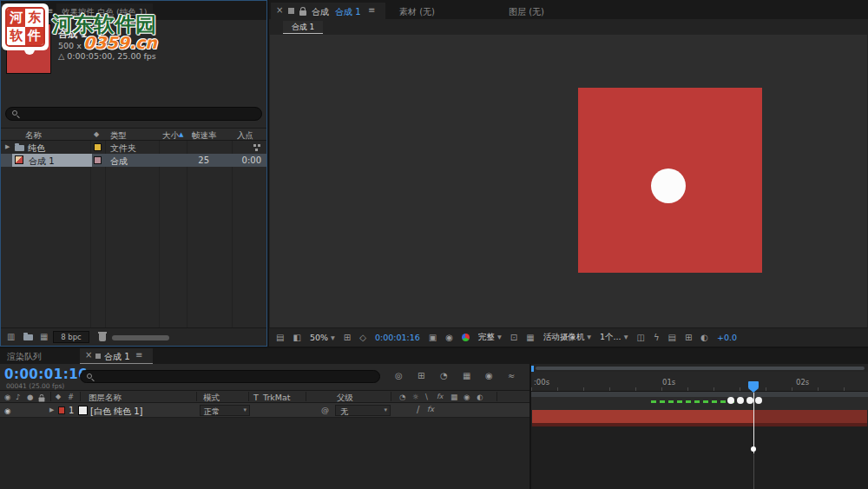  I want to click on layer-name: [白色 纯色 1], so click(116, 412).